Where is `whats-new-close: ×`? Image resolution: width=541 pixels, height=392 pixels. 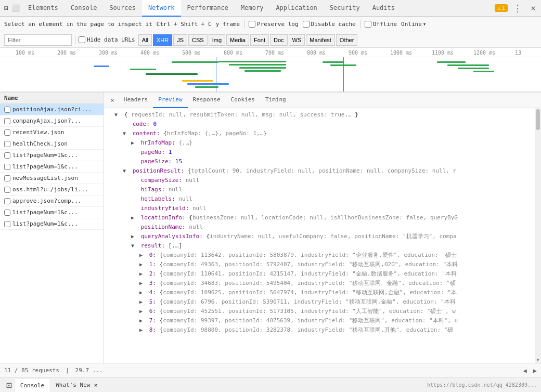
whats-new-close: × is located at coordinates (96, 385).